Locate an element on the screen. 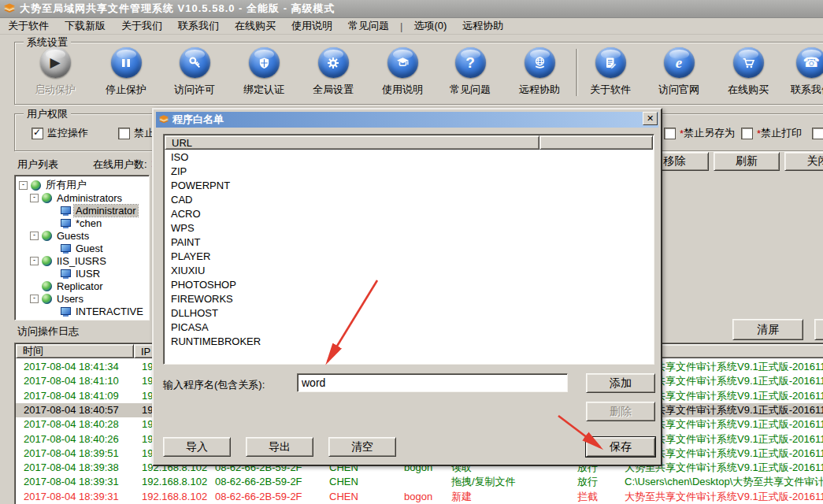 Image resolution: width=823 pixels, height=504 pixels. toolbar-button-12: ☎联系我们 is located at coordinates (799, 72).